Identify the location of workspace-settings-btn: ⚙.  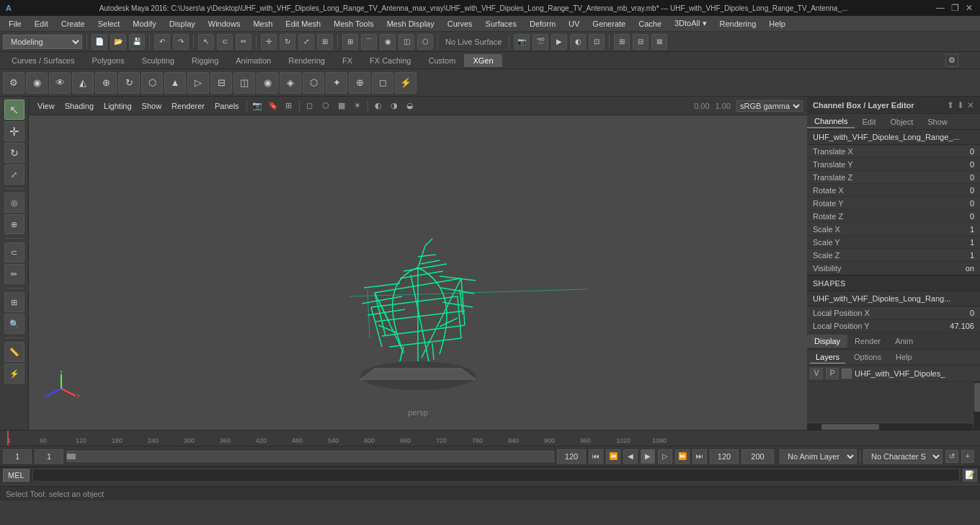
(952, 61).